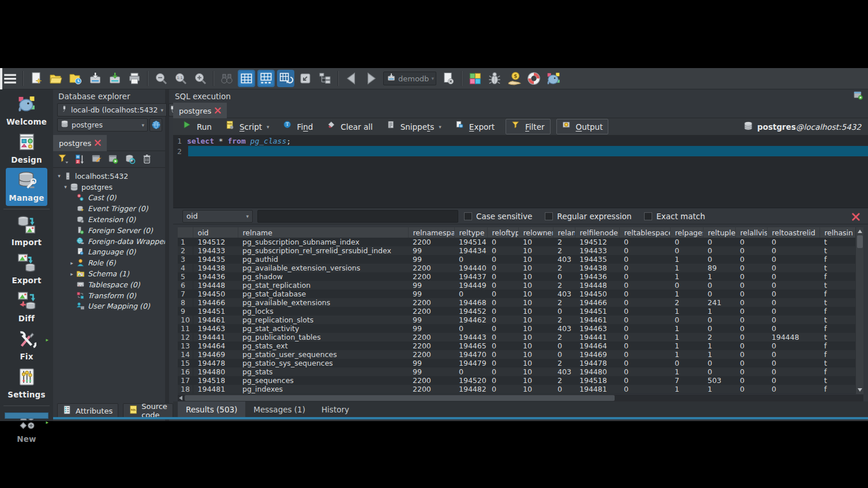  Describe the element at coordinates (475, 127) in the screenshot. I see `export-button: Export` at that location.